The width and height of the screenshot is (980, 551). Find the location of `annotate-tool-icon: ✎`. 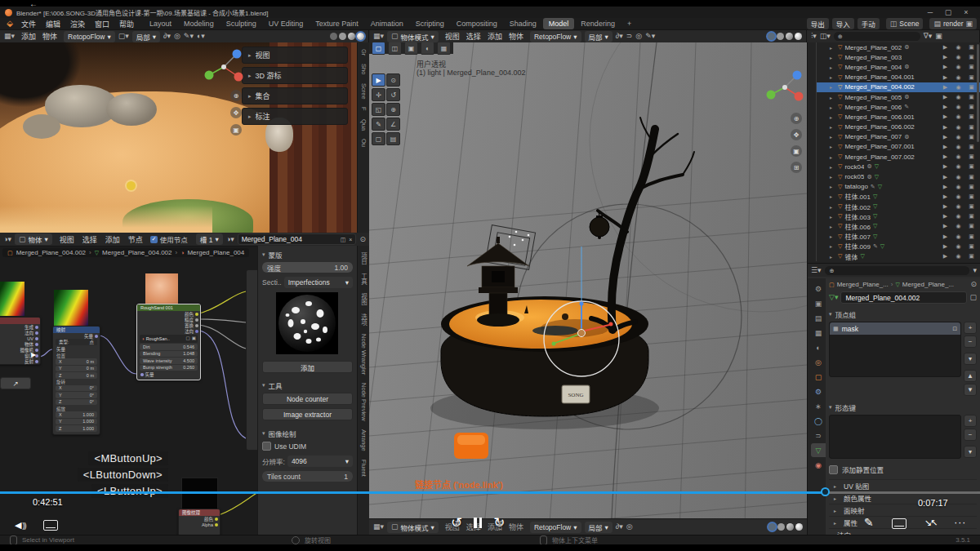

annotate-tool-icon: ✎ is located at coordinates (379, 124).